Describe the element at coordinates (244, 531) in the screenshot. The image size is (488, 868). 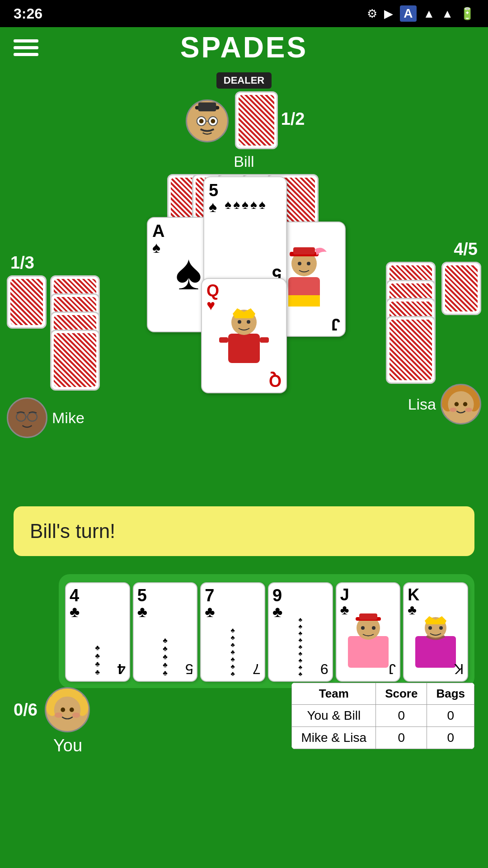
I see `turn-message: Bill's turn!` at that location.